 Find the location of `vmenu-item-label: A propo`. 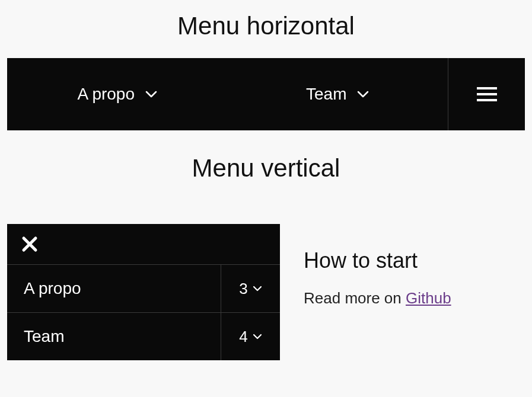

vmenu-item-label: A propo is located at coordinates (114, 289).